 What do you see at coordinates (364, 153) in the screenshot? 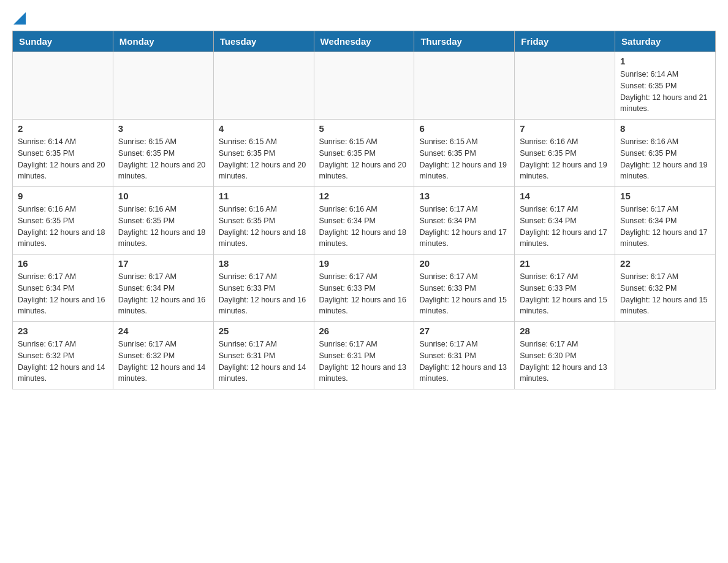
I see `calendar-day: 5Sunrise: 6:15 AMSunset: 6:35 PMDaylight…` at bounding box center [364, 153].